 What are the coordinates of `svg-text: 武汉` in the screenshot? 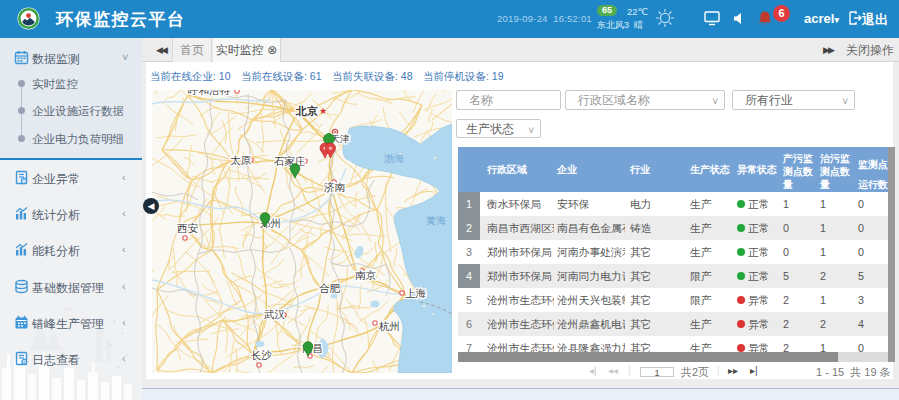 It's located at (275, 314).